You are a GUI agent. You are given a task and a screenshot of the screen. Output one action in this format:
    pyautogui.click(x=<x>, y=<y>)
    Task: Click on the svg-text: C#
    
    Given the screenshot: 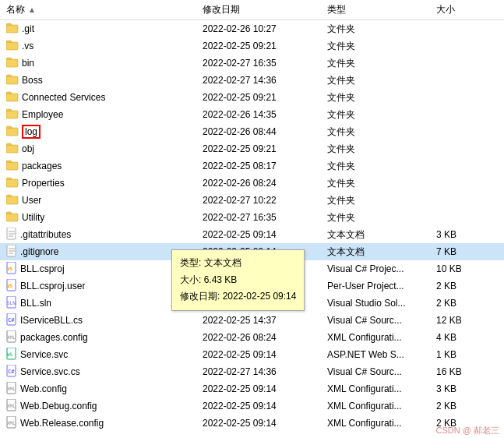 What is the action you would take?
    pyautogui.click(x=11, y=372)
    